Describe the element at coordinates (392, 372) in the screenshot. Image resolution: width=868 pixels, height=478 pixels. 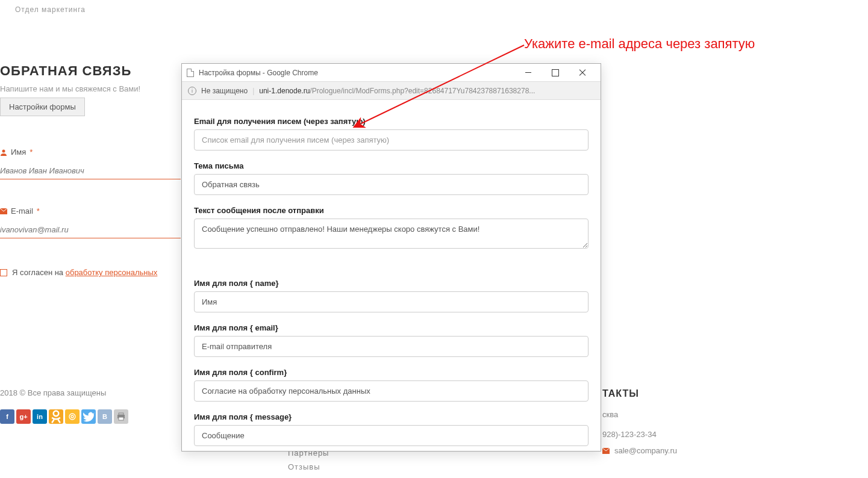
I see `confirm-field-label: Имя для поля { confirm}` at that location.